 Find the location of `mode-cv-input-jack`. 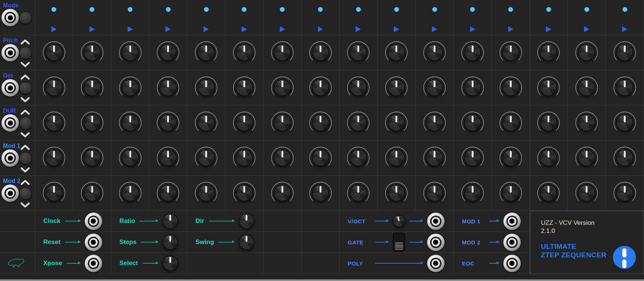

mode-cv-input-jack is located at coordinates (10, 18).